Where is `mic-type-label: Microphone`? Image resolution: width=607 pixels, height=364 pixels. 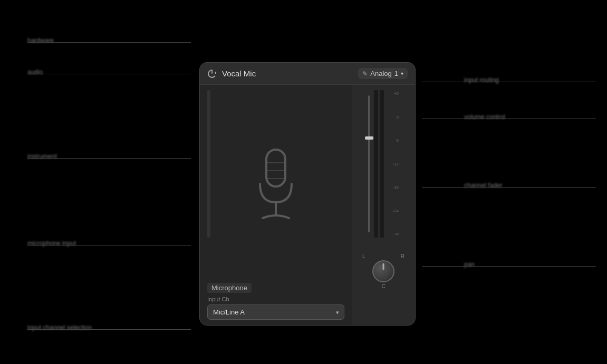 mic-type-label: Microphone is located at coordinates (229, 288).